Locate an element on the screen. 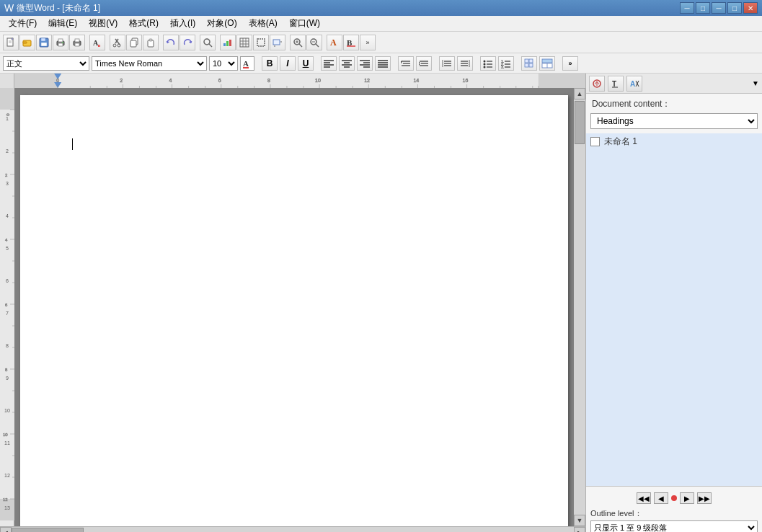 The image size is (762, 532). frame2-button is located at coordinates (278, 43).